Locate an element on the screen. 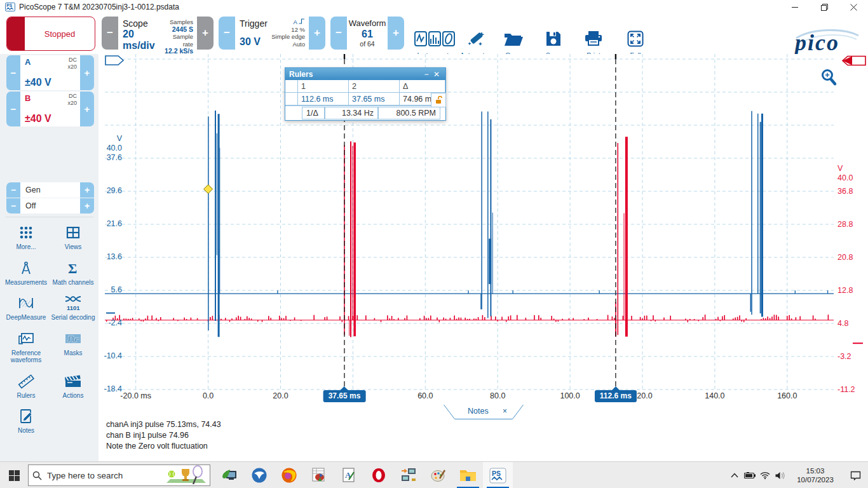  search-doodle-tennis is located at coordinates (186, 475).